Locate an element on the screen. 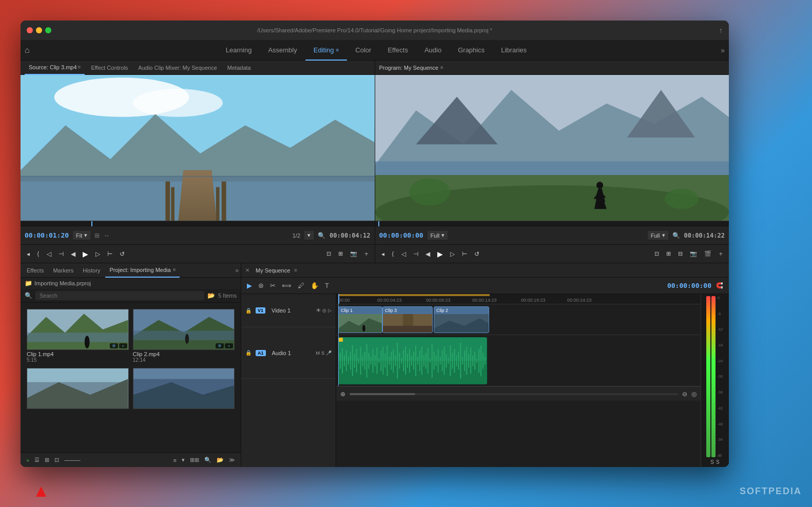 This screenshot has height=507, width=812. source-play-btn: ▶ is located at coordinates (85, 254).